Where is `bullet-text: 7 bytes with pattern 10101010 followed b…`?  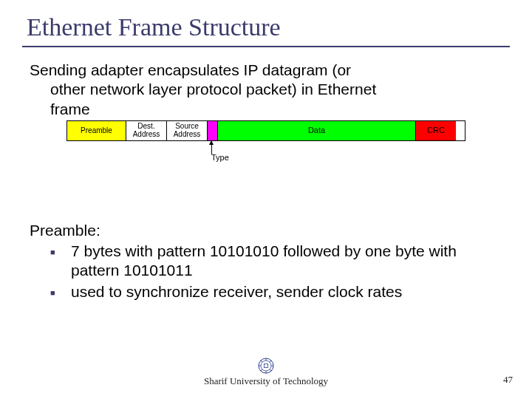 bullet-text: 7 bytes with pattern 10101010 followed b… is located at coordinates (287, 262).